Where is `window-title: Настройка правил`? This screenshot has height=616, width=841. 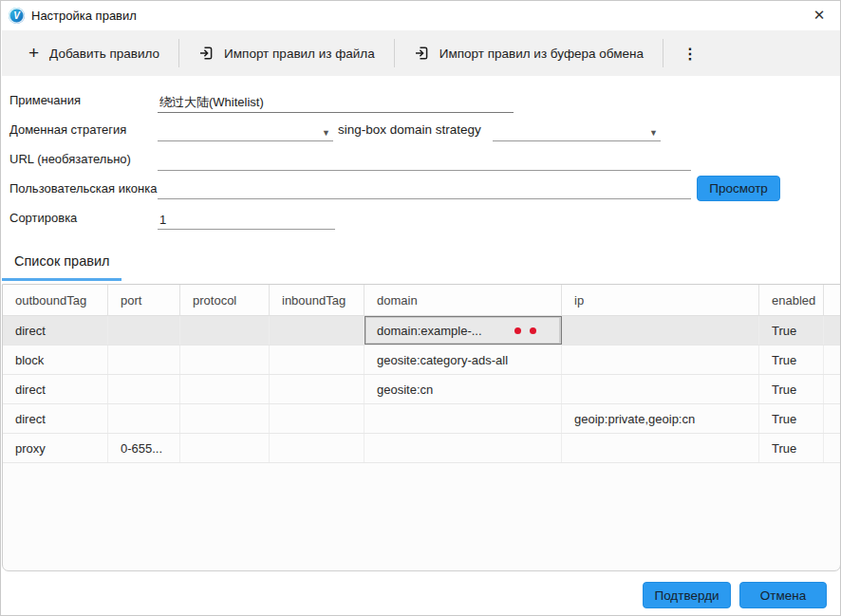
window-title: Настройка правил is located at coordinates (84, 15).